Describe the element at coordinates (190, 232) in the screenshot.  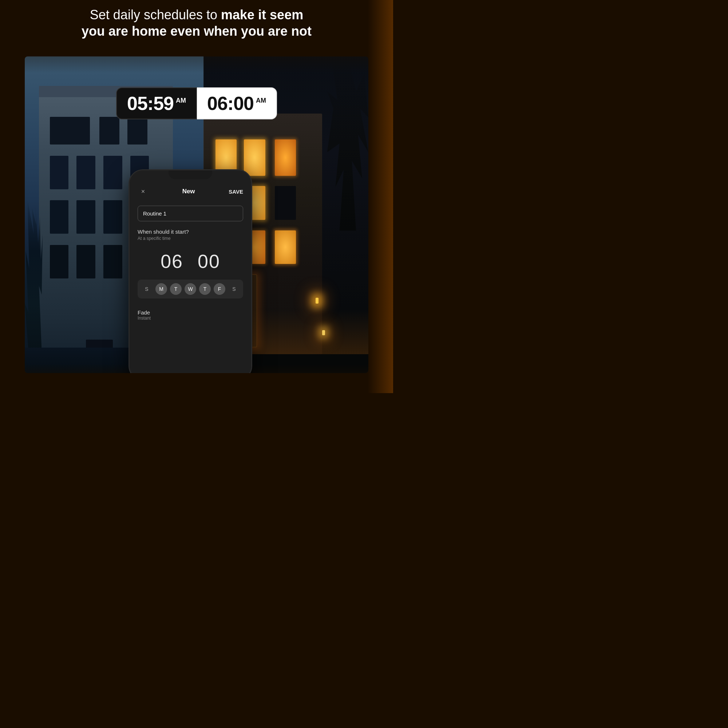
I see `schedule-label: When should it start?` at that location.